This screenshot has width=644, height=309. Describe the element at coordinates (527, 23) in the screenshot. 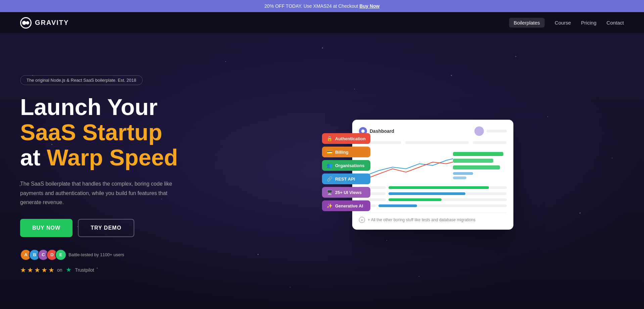

I see `nav-link-boilerplates: Boilerplates` at that location.